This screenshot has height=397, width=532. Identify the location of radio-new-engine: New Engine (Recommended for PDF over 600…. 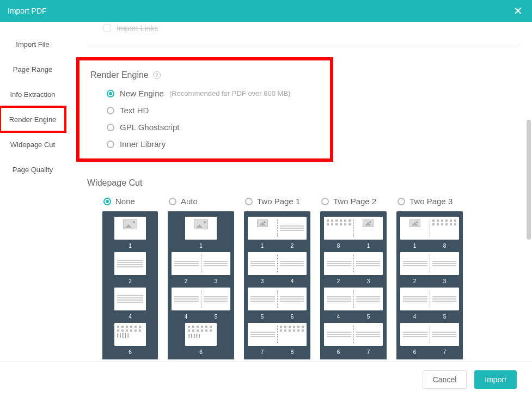
(215, 94).